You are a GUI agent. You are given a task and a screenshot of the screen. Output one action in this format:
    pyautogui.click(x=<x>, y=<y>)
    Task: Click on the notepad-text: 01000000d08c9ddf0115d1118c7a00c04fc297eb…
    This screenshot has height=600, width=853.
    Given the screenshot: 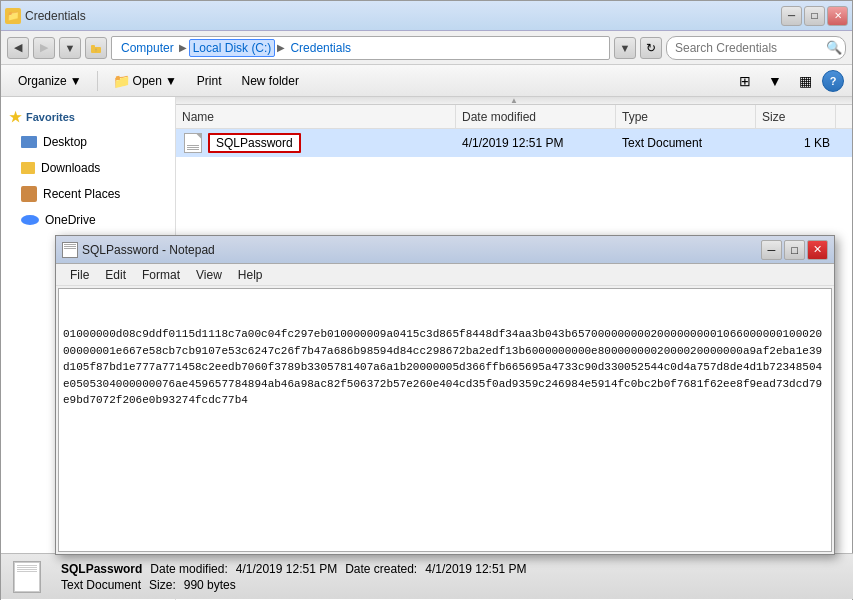 What is the action you would take?
    pyautogui.click(x=445, y=368)
    